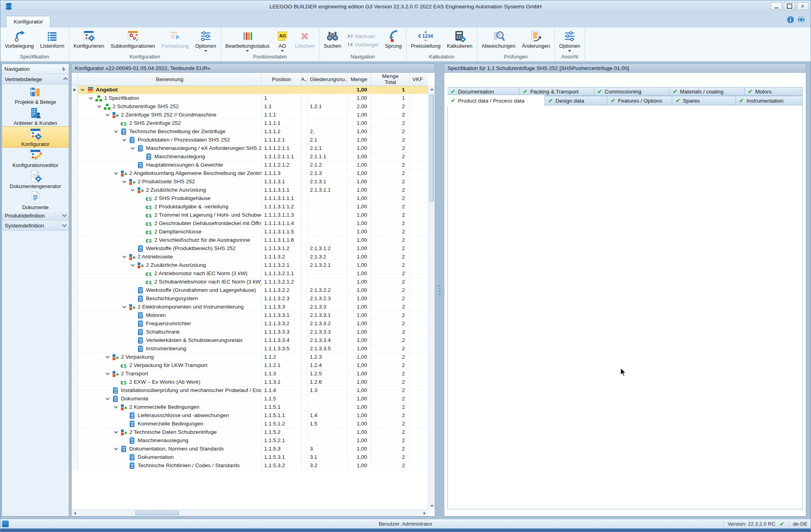  I want to click on scroll-up-icon, so click(432, 89).